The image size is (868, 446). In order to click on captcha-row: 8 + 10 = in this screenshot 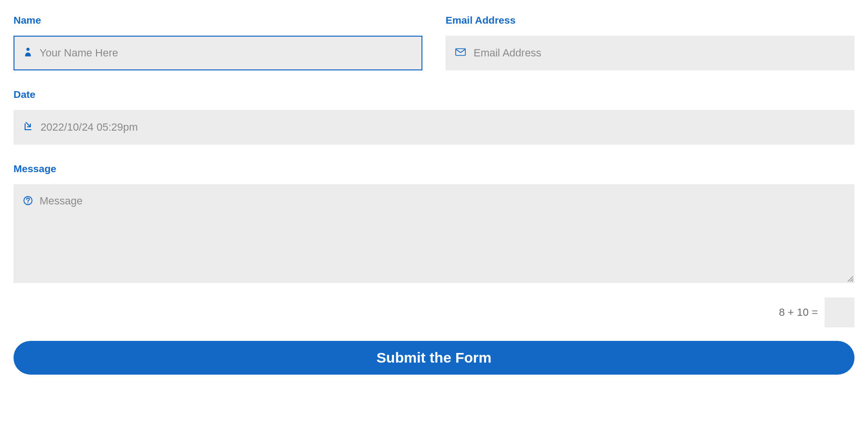, I will do `click(434, 312)`.